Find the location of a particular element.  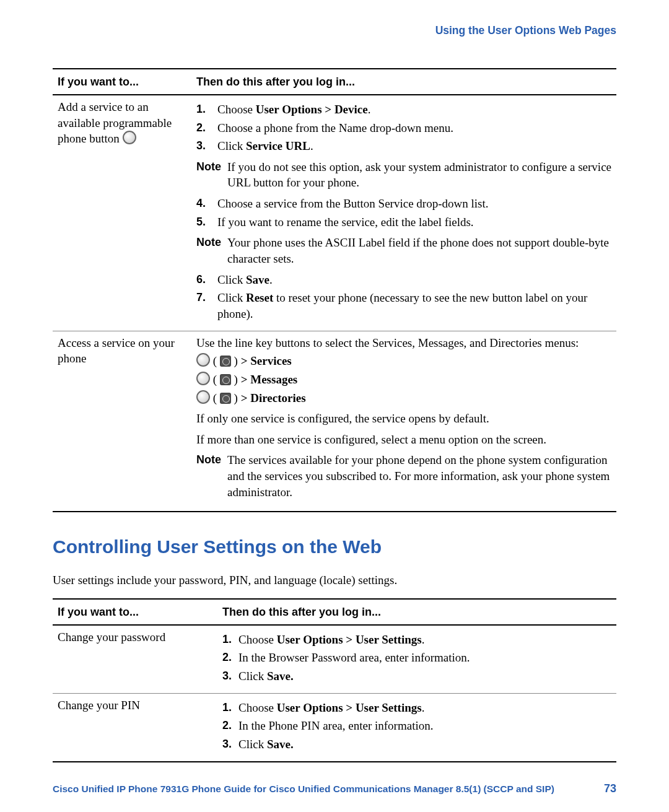

step-5: 5. If you want to rename the service, ed… is located at coordinates (404, 222).